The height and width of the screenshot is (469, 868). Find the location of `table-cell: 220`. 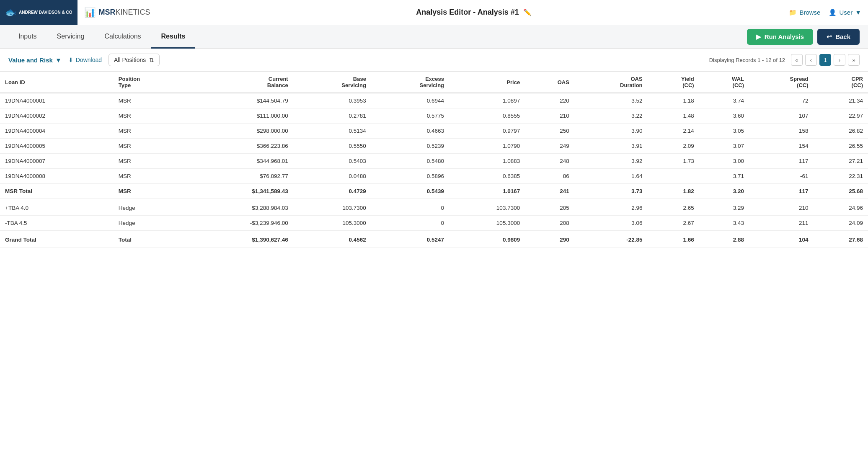

table-cell: 220 is located at coordinates (550, 100).